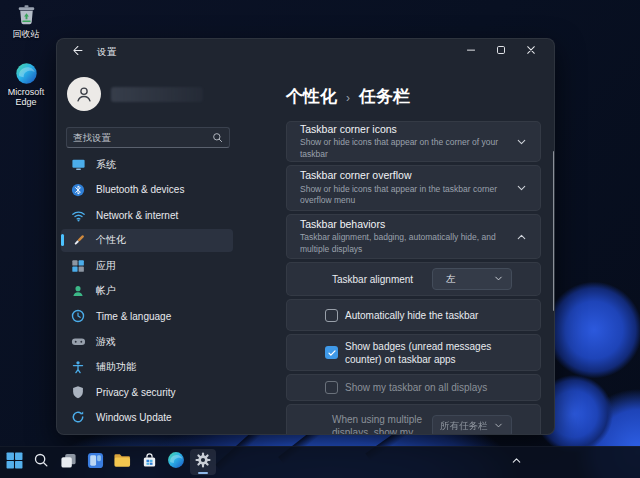 Image resolution: width=640 pixels, height=478 pixels. What do you see at coordinates (414, 352) in the screenshot?
I see `row-show-badges: Show badges (unread messages counter) on…` at bounding box center [414, 352].